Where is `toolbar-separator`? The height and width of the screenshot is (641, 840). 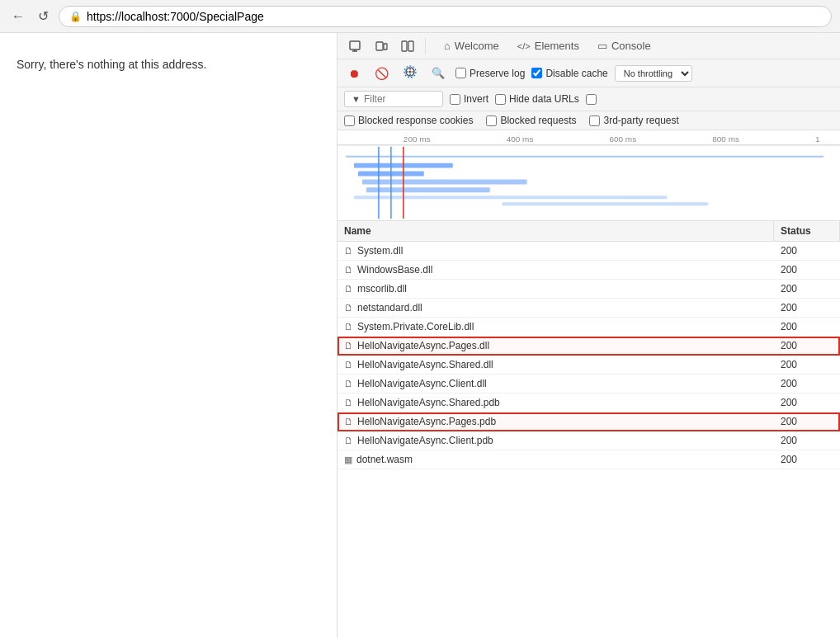 toolbar-separator is located at coordinates (426, 46).